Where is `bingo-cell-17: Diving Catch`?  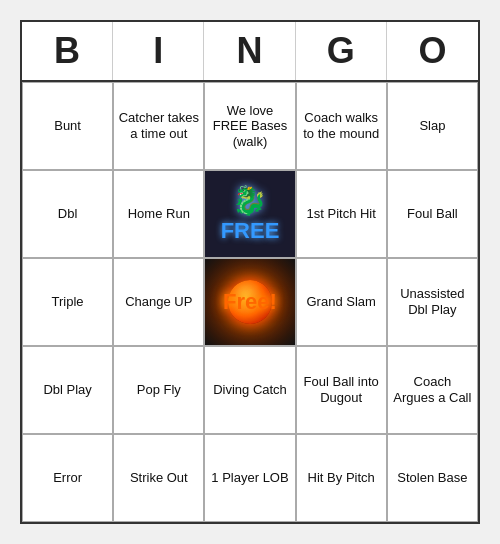 bingo-cell-17: Diving Catch is located at coordinates (250, 390).